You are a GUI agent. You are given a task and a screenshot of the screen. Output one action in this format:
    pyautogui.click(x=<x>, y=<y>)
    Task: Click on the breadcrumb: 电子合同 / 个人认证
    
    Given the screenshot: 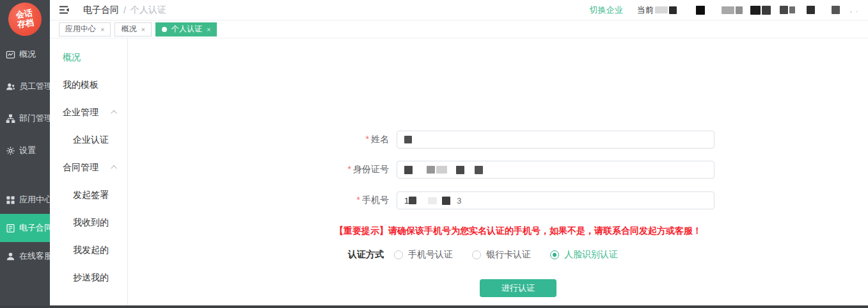 What is the action you would take?
    pyautogui.click(x=125, y=10)
    